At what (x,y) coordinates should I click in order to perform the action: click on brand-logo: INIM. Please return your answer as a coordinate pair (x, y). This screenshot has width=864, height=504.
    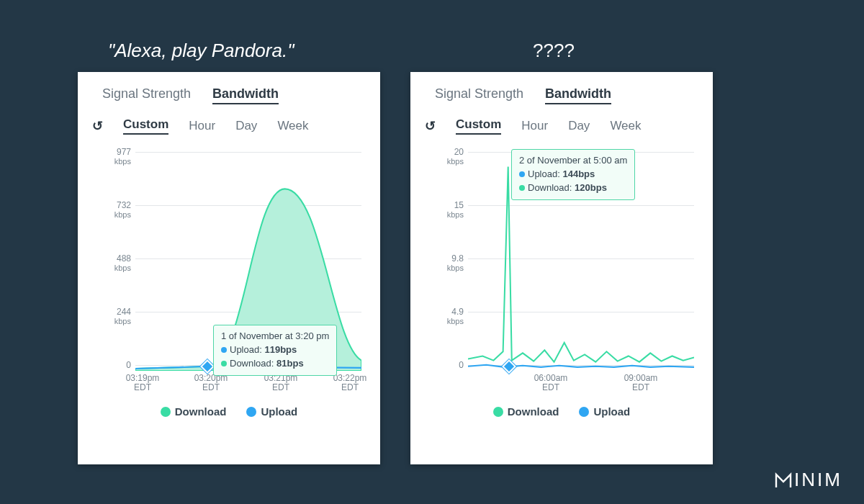
    Looking at the image, I should click on (808, 480).